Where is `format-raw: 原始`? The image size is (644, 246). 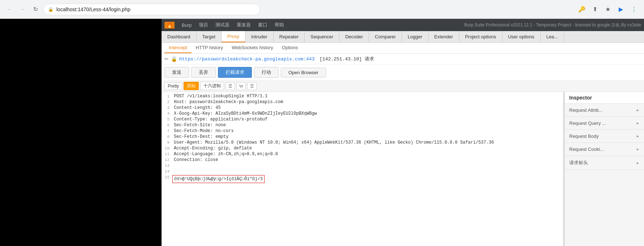
format-raw: 原始 is located at coordinates (191, 86).